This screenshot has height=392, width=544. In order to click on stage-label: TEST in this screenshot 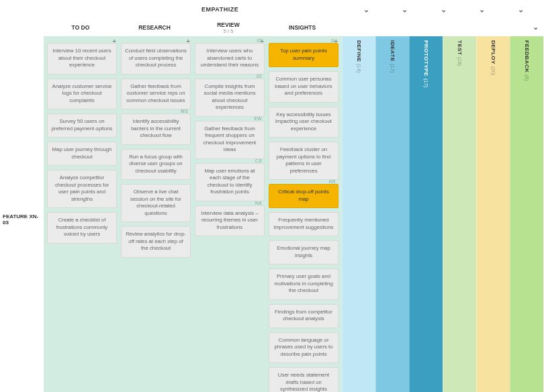, I will do `click(459, 48)`.